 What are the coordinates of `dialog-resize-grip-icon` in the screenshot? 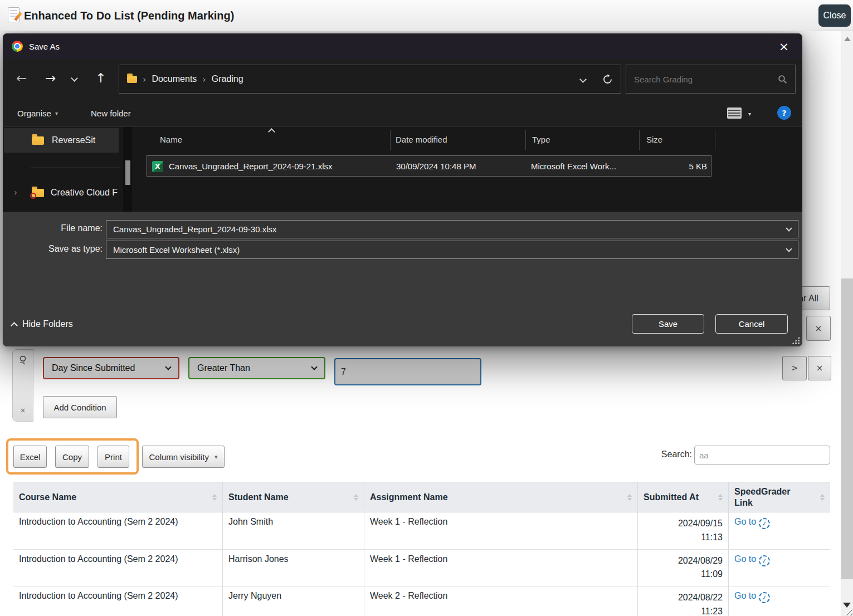 It's located at (796, 340).